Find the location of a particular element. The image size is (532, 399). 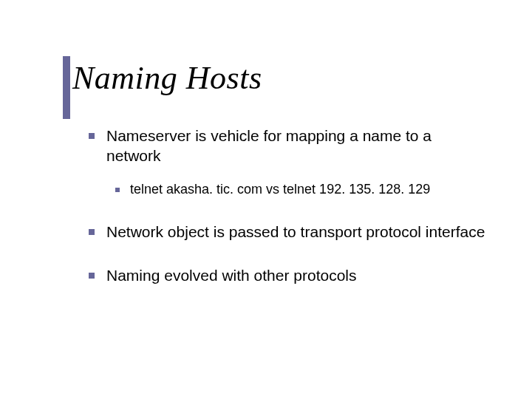

bullet-item: Nameserver is vehicle for mapping a name… is located at coordinates (288, 146).